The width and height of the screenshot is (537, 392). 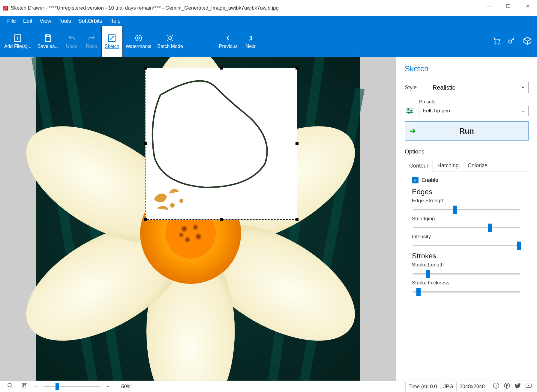 I want to click on menu-softorbits: SoftOrbits, so click(x=90, y=21).